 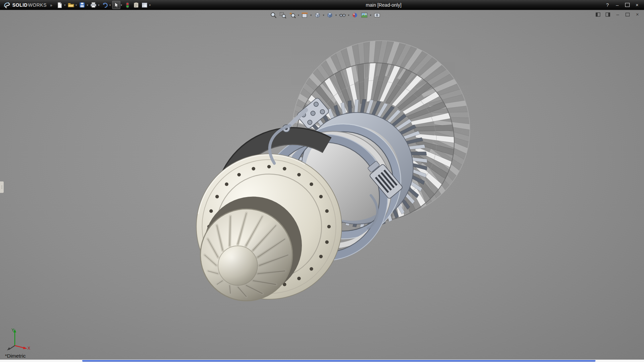 I want to click on section-view-button, so click(x=305, y=15).